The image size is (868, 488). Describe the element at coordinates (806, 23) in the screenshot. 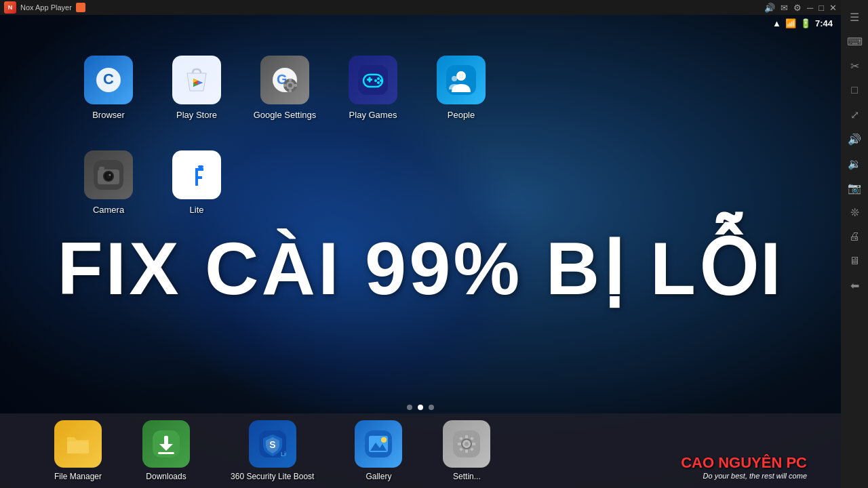

I see `battery-icon: 🔋` at that location.